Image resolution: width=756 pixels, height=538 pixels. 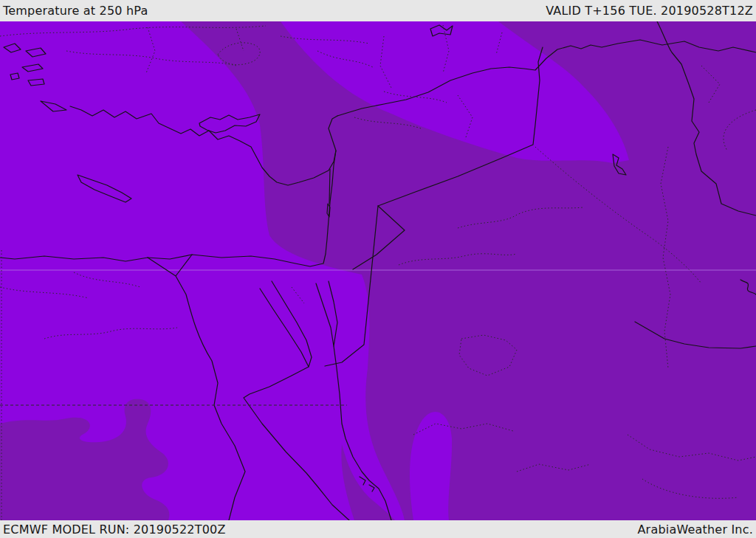 What do you see at coordinates (114, 530) in the screenshot?
I see `model-run-label: ECMWF MODEL RUN: 20190522T00Z` at bounding box center [114, 530].